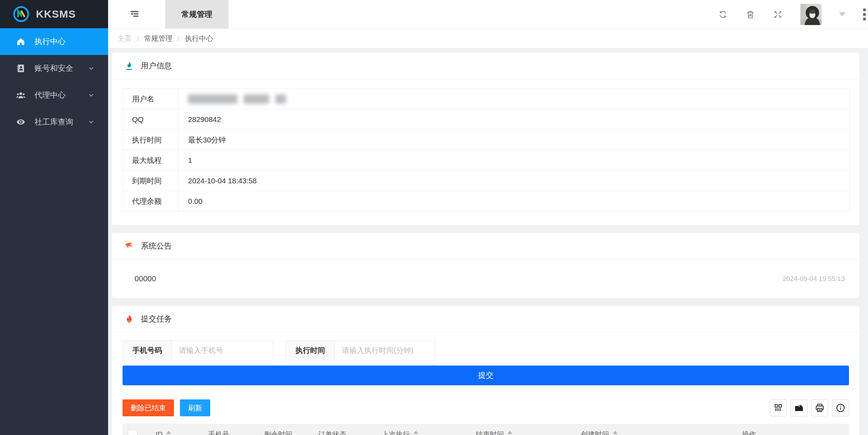  What do you see at coordinates (385, 350) in the screenshot?
I see `execution-time-input` at bounding box center [385, 350].